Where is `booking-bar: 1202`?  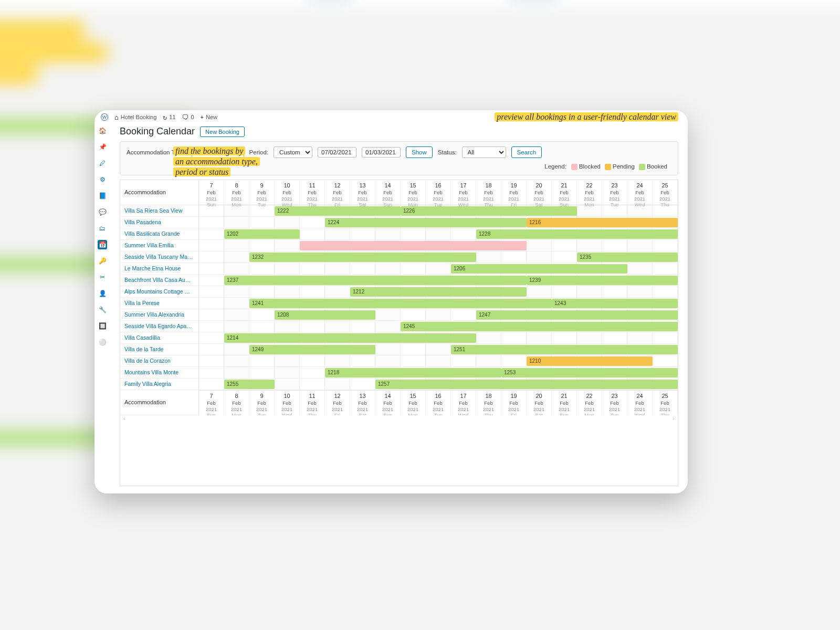
booking-bar: 1202 is located at coordinates (262, 234).